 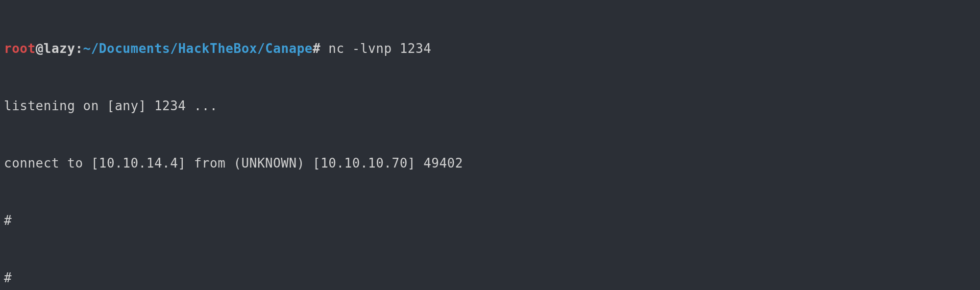 What do you see at coordinates (490, 106) in the screenshot?
I see `output-line: listening on [any] 1234 ...` at bounding box center [490, 106].